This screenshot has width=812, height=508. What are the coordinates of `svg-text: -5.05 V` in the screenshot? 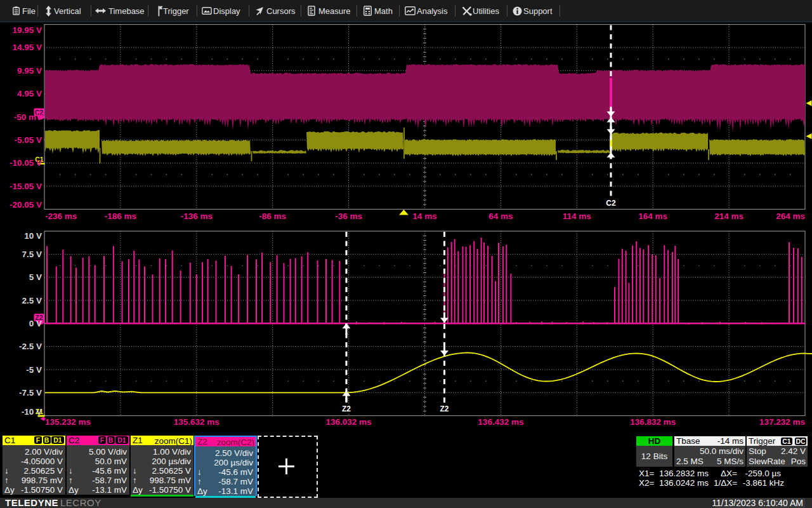 It's located at (28, 140).